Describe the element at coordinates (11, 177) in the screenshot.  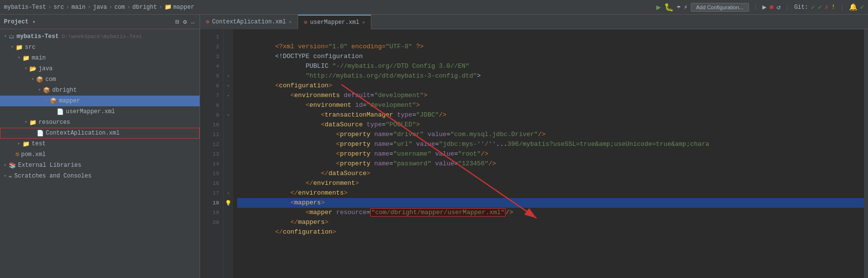
I see `scratches-icon: ✏` at that location.